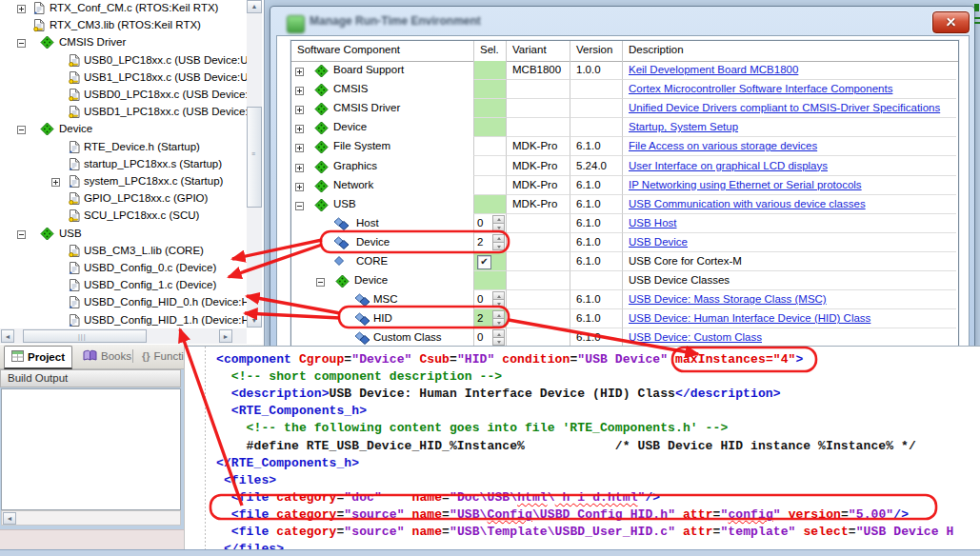 This screenshot has height=556, width=980. Describe the element at coordinates (625, 128) in the screenshot. I see `component-row-device: DeviceStartup, System Setup` at that location.